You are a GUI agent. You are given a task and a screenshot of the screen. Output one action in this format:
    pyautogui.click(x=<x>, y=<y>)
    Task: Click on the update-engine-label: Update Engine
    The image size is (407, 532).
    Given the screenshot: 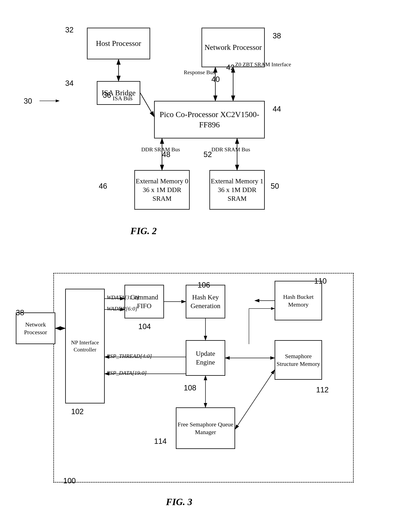 What is the action you would take?
    pyautogui.click(x=205, y=358)
    